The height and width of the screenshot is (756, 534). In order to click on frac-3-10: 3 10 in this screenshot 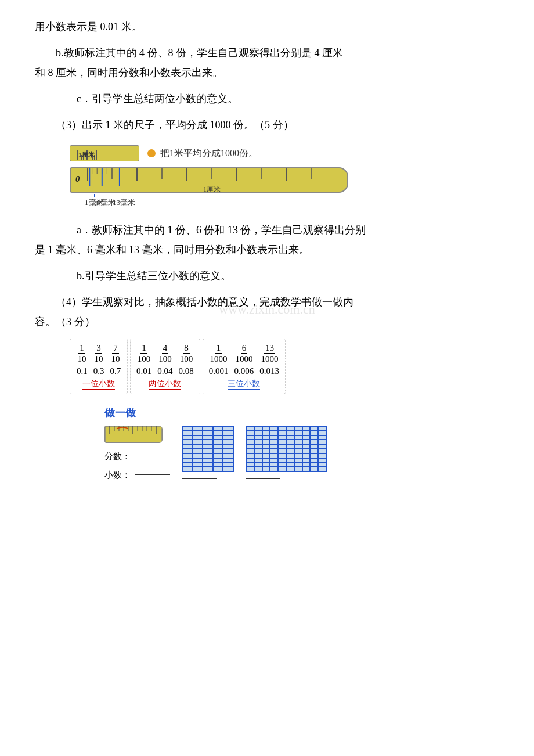, I will do `click(99, 353)`.